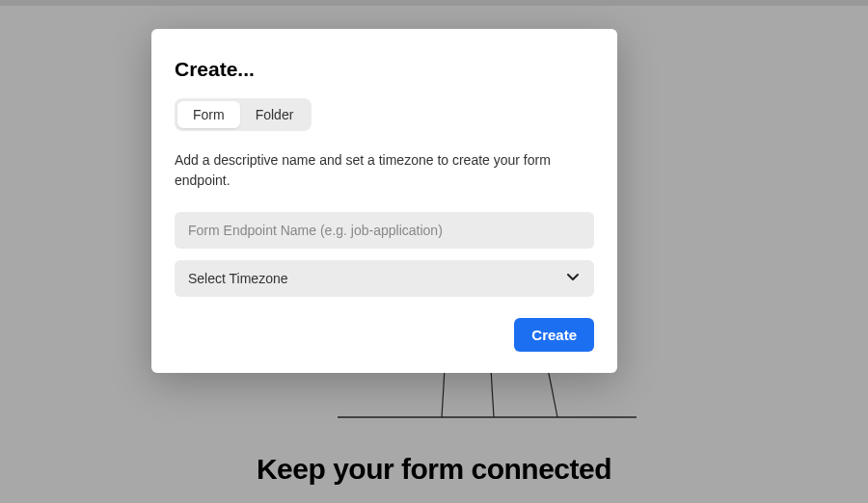  I want to click on create-button: Create, so click(554, 335).